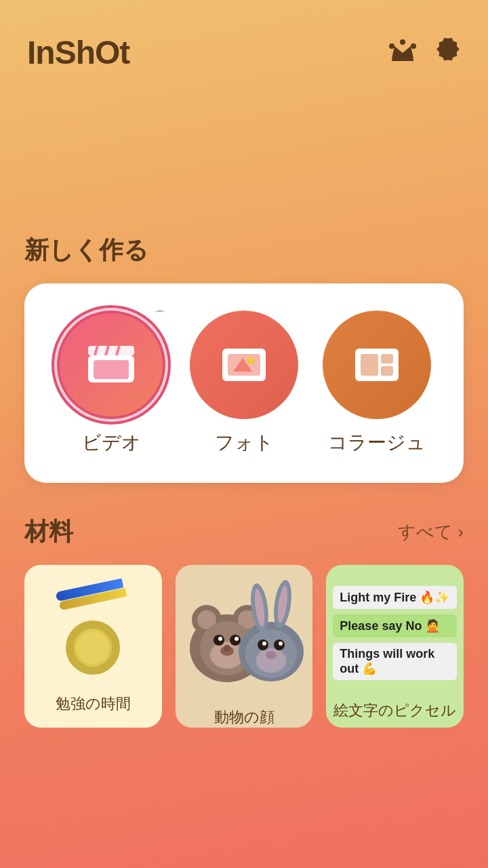 This screenshot has width=488, height=868. What do you see at coordinates (244, 365) in the screenshot?
I see `photo-circle` at bounding box center [244, 365].